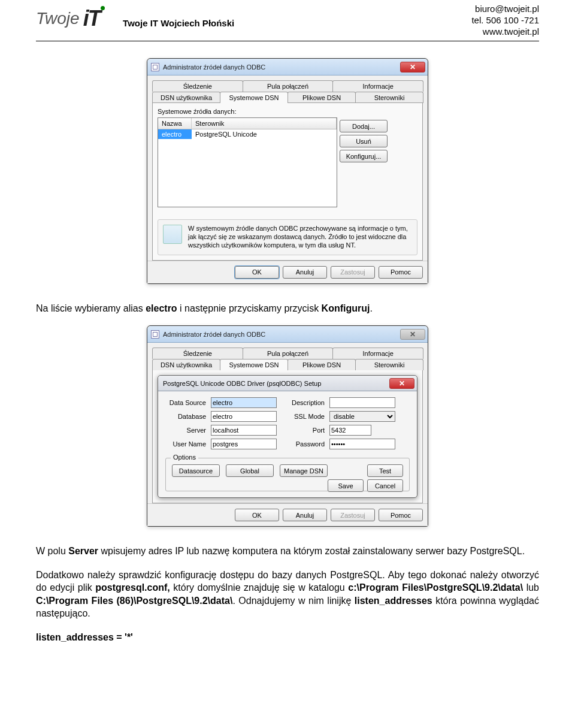 The width and height of the screenshot is (575, 728). Describe the element at coordinates (161, 308) in the screenshot. I see `bold-electro: electro` at that location.